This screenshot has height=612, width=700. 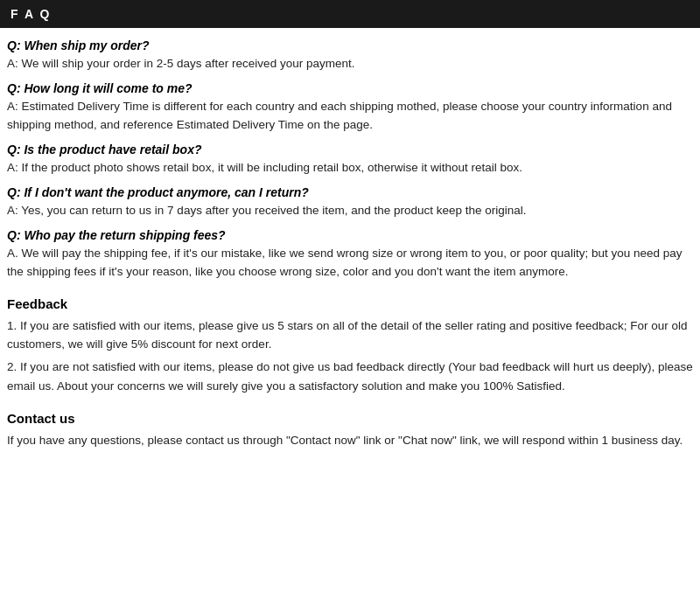 I want to click on qa-item-2: Q: How long it will come to me? A: Estim…, so click(x=350, y=108).